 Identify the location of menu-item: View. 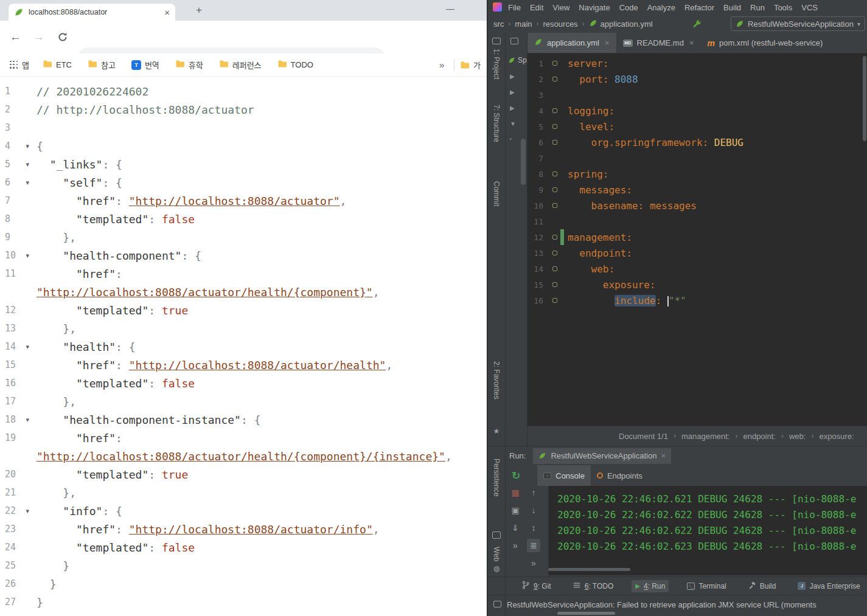
(561, 7).